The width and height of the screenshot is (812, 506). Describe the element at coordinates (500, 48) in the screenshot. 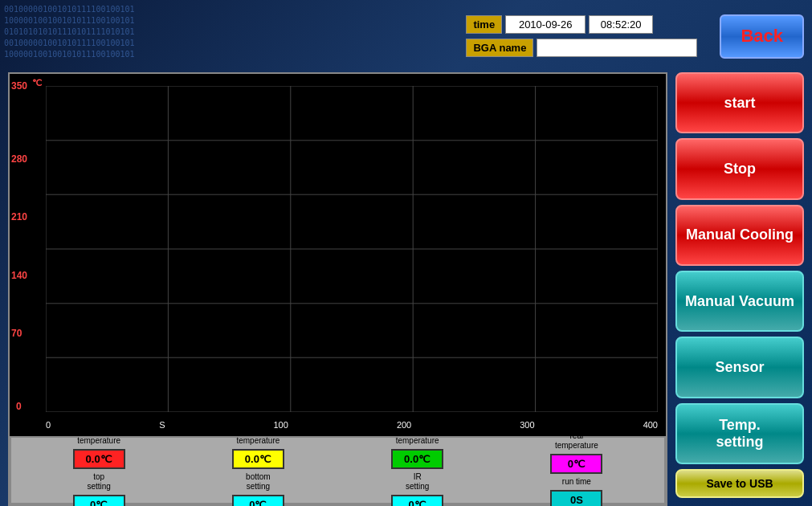

I see `bga-label: BGA name` at that location.